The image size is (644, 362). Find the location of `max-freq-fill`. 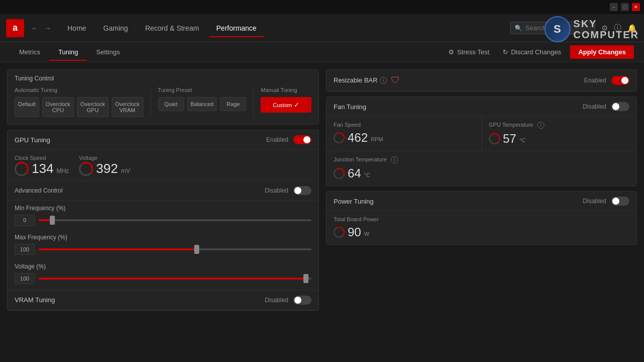

max-freq-fill is located at coordinates (118, 249).